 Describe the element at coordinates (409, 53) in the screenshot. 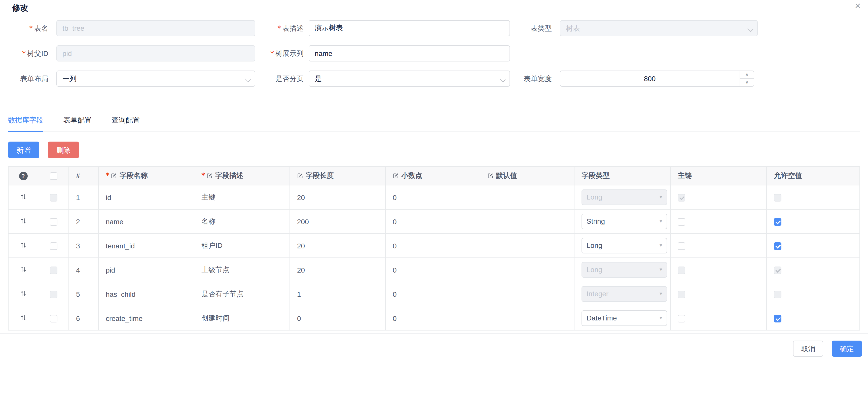

I see `tree-display-input` at that location.